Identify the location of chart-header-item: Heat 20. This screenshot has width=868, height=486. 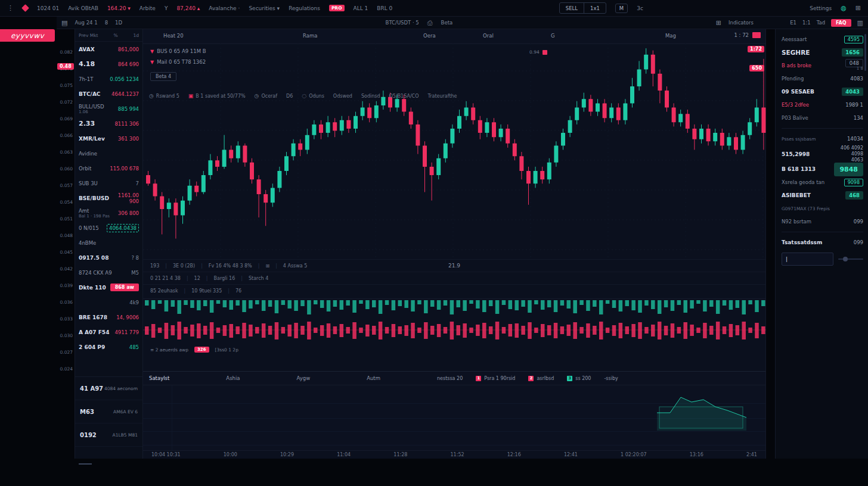
(173, 36).